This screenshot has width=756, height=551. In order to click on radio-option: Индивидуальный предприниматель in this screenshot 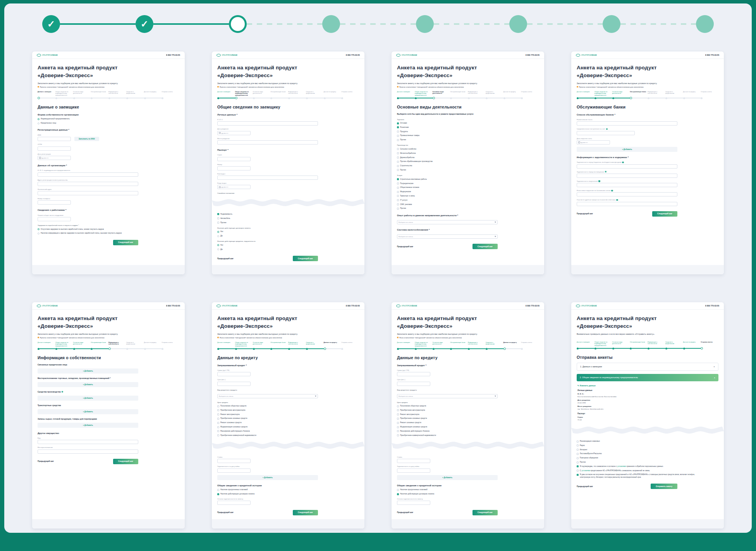, I will do `click(108, 119)`.